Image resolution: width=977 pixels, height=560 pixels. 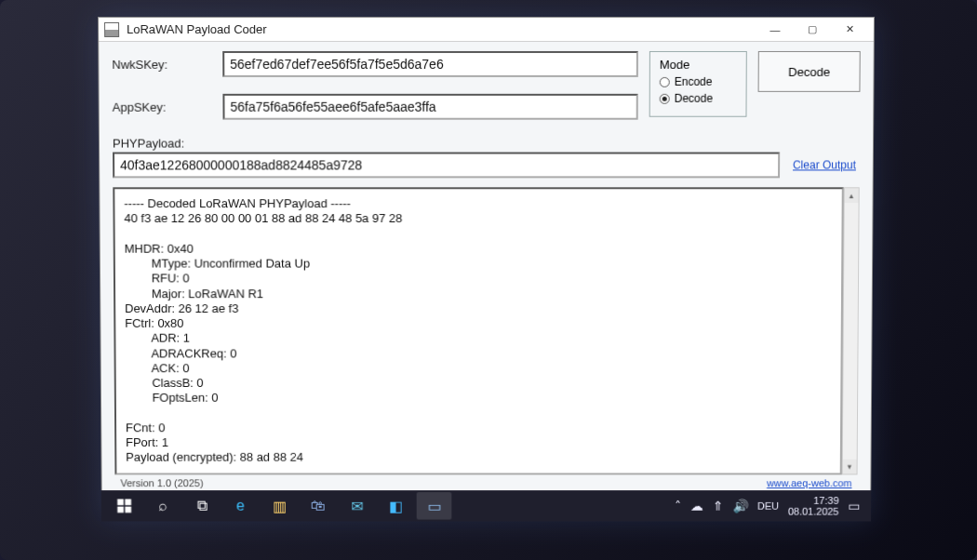 What do you see at coordinates (852, 195) in the screenshot?
I see `scroll-up-icon: ▴` at bounding box center [852, 195].